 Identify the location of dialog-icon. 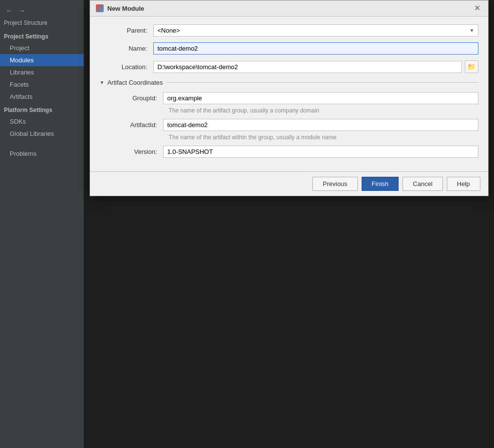
(100, 8).